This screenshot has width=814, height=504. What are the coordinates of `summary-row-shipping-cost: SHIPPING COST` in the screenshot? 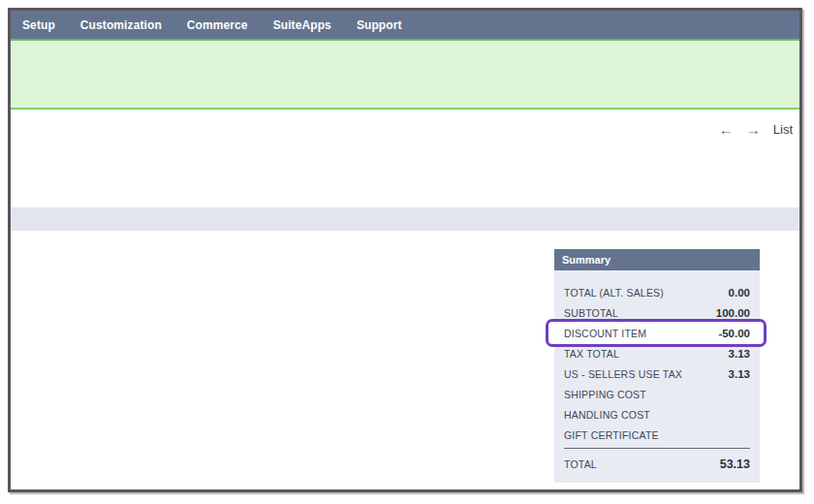 It's located at (657, 394).